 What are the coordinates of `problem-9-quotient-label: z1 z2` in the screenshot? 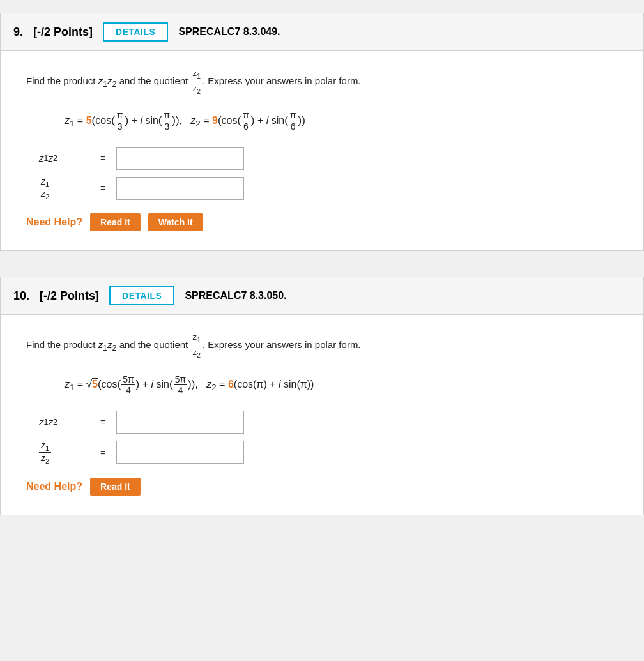 It's located at (65, 189).